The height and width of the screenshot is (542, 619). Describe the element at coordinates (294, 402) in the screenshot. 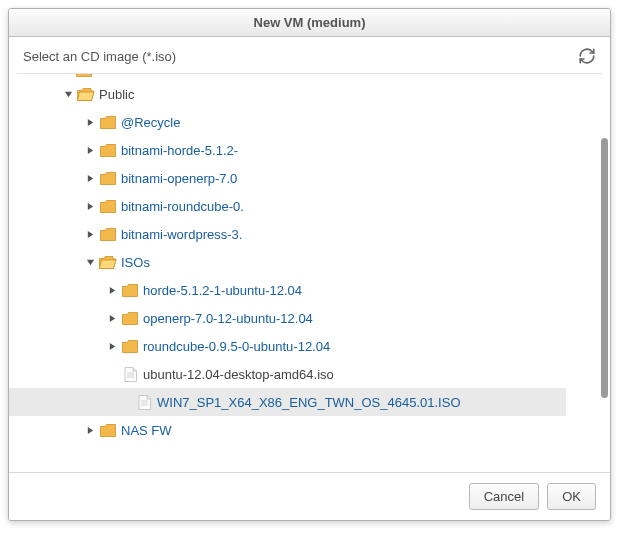

I see `tree-item-win7-iso: ▸ WIN7_SP1_X64_X86_ENG_TWN_OS_4645.01.IS…` at that location.